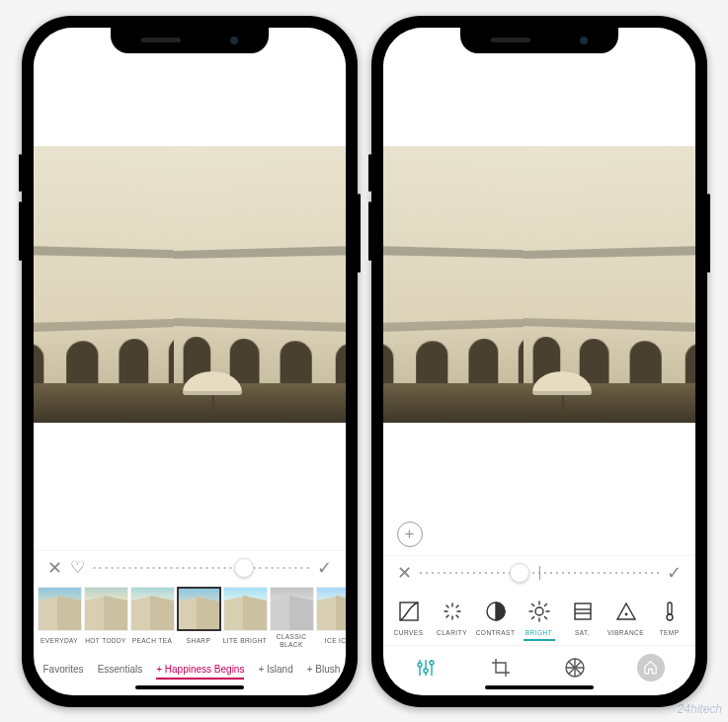 This screenshot has height=722, width=728. Describe the element at coordinates (190, 617) in the screenshot. I see `filter-strip: EVERYDAYHOT TODDYPEACH TEASHARPLITE BRIG…` at that location.